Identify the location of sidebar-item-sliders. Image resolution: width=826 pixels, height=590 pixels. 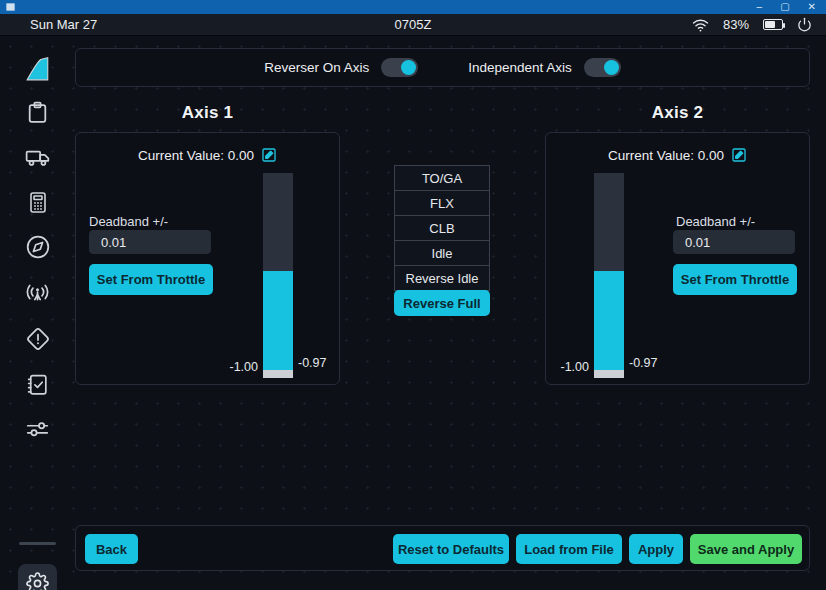
(38, 429).